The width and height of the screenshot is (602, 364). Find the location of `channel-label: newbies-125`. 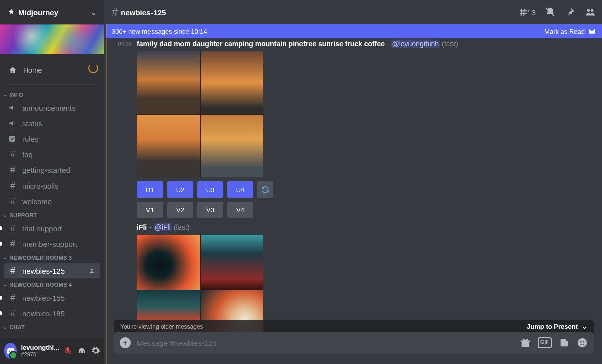

channel-label: newbies-125 is located at coordinates (43, 271).